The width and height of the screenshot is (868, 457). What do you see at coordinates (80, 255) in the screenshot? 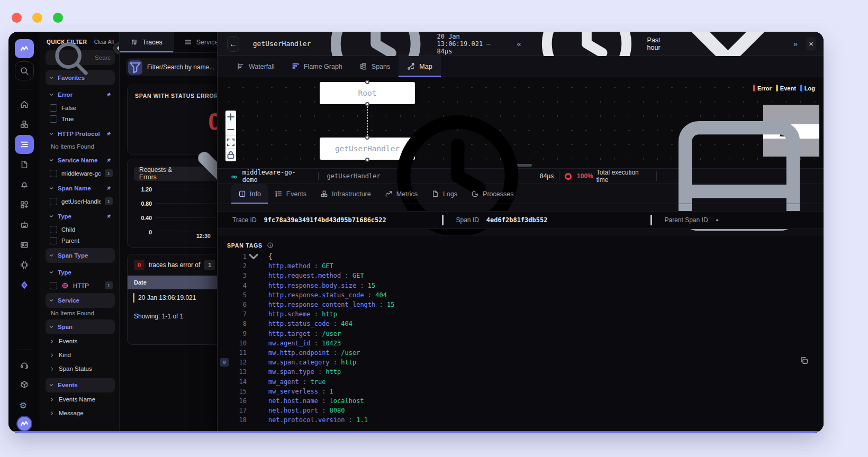
I see `filter-group-span-type: Span Type` at bounding box center [80, 255].